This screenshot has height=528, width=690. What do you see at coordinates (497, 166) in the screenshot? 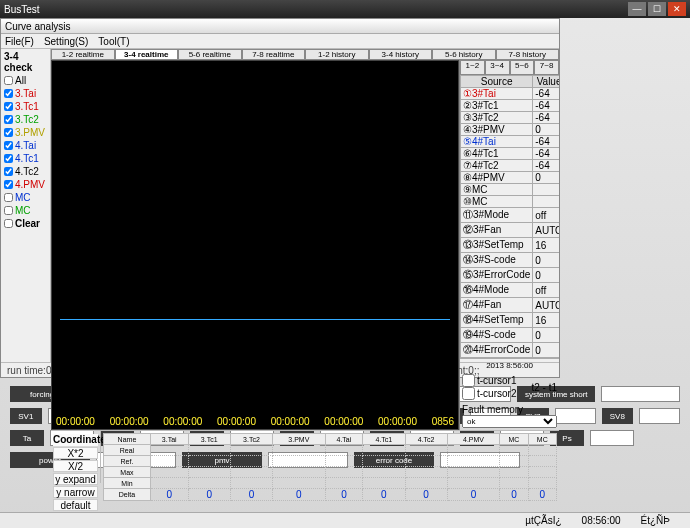
I see `source-cell: ⑦4#Tc2` at bounding box center [497, 166].